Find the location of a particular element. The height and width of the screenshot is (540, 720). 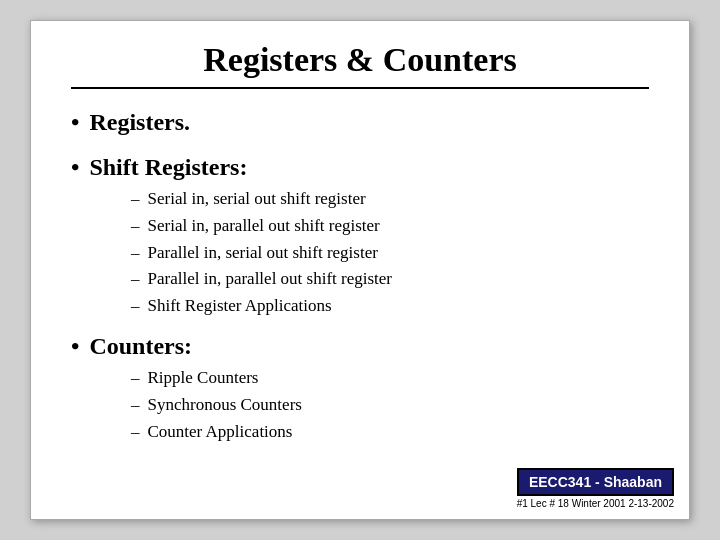

list-item: – Parallel in, serial out shift register is located at coordinates (390, 253).